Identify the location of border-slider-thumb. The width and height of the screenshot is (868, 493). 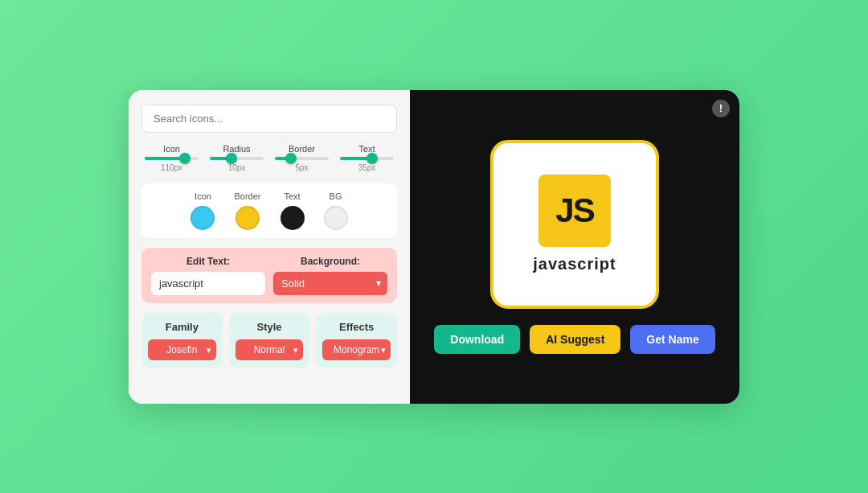
(291, 158).